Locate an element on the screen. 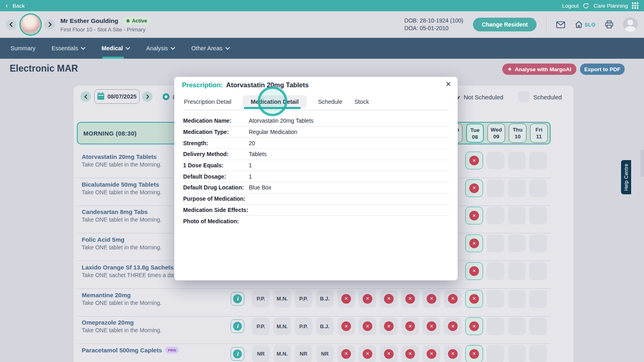  previous-day-button is located at coordinates (86, 97).